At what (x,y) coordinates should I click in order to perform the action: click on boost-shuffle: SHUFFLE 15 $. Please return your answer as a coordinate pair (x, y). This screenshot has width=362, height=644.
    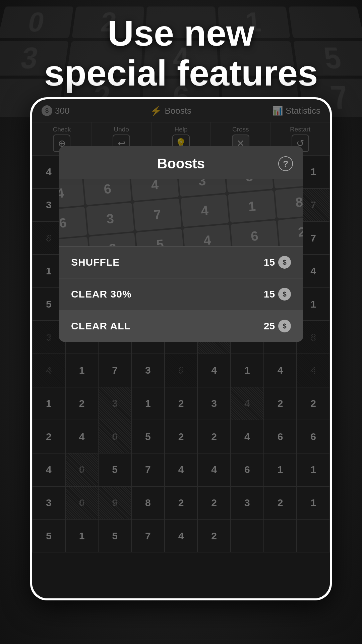
    Looking at the image, I should click on (181, 262).